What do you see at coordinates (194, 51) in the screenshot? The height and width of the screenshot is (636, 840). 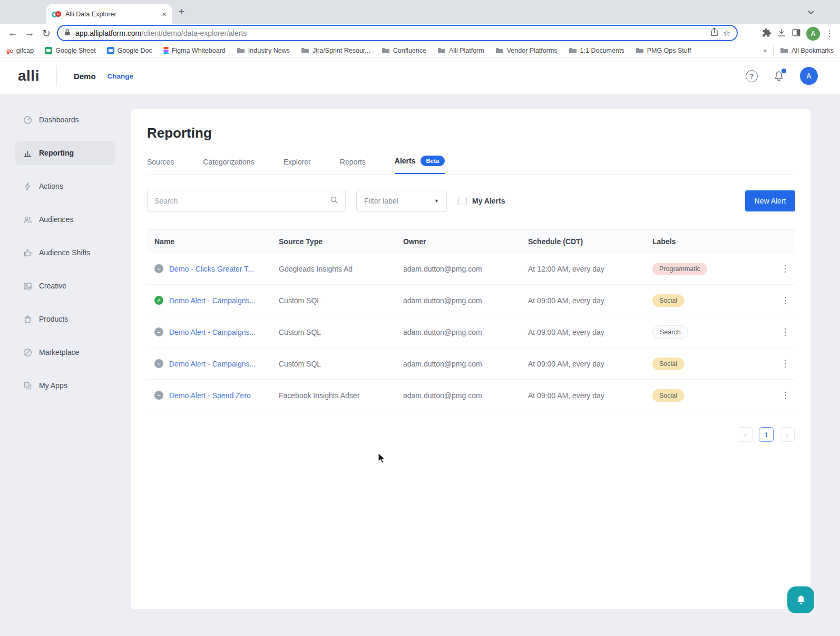 I see `bookmark-item: Figma Whiteboard` at bounding box center [194, 51].